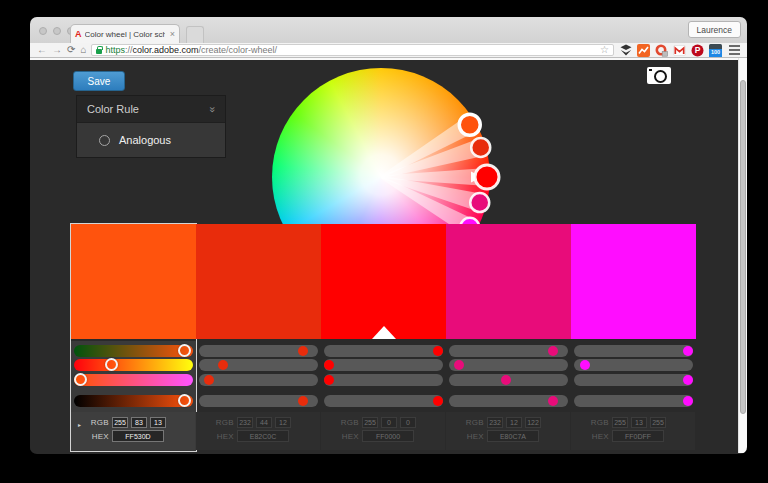  I want to click on g-slider-FF0DFF, so click(634, 365).